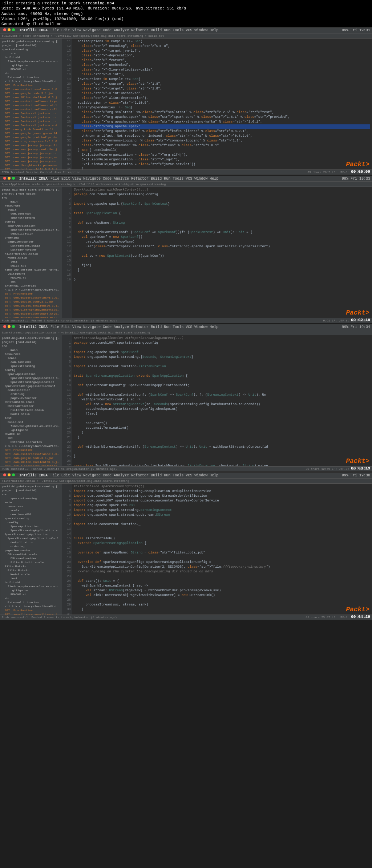 This screenshot has height=868, width=372. I want to click on tree-item: SBT: com.github.fommil.netlib:core:1.1.2…, so click(31, 129).